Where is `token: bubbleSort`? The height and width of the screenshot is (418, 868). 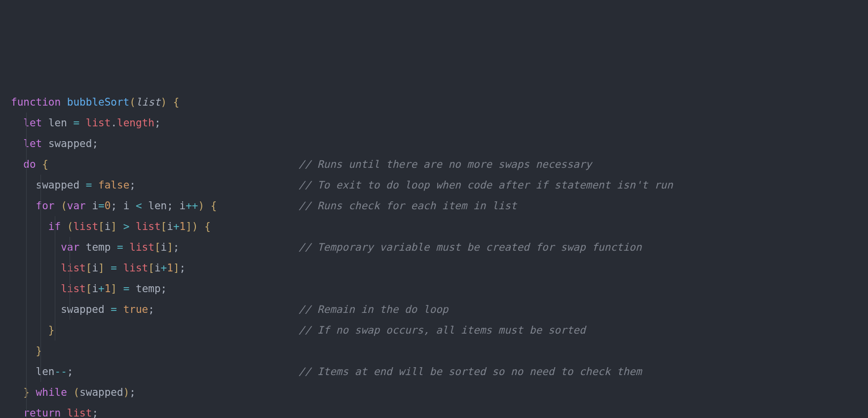
token: bubbleSort is located at coordinates (98, 102).